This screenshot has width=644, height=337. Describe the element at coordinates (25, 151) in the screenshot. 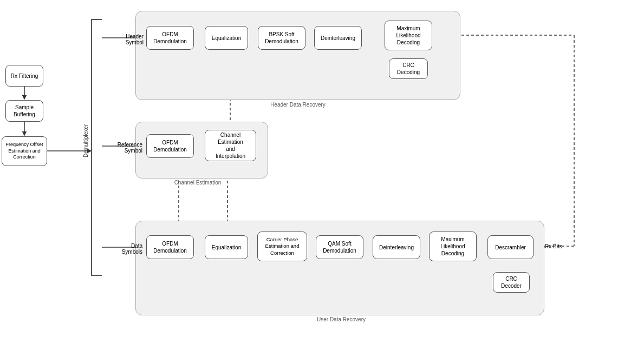

I see `freq-offset-label: Frequency OffsetEstimation andCorrection` at that location.